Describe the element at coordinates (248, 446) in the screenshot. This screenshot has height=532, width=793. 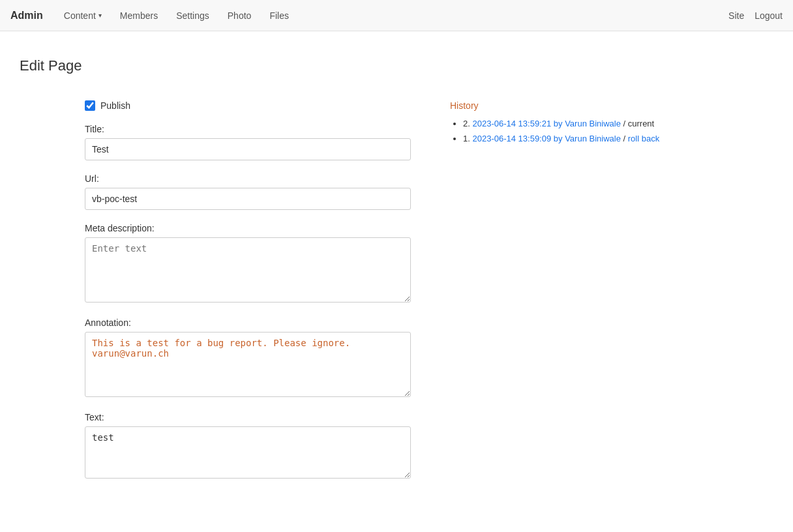
I see `text-group: Text: test` at that location.